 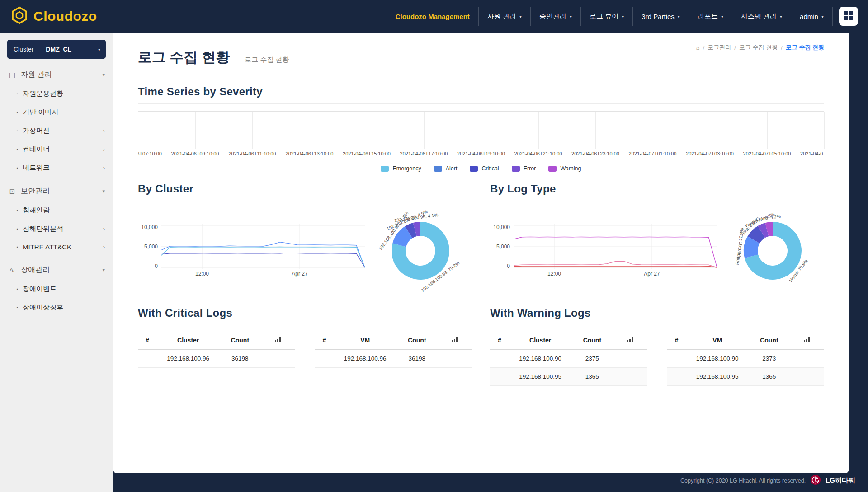 I want to click on x-axis-label: 2021-04-07T07:10:00, so click(x=812, y=154).